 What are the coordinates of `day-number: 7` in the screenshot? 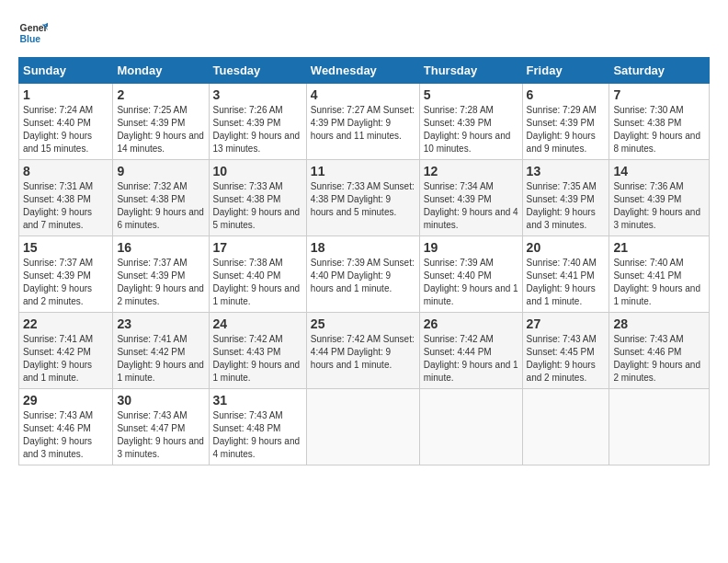 It's located at (659, 95).